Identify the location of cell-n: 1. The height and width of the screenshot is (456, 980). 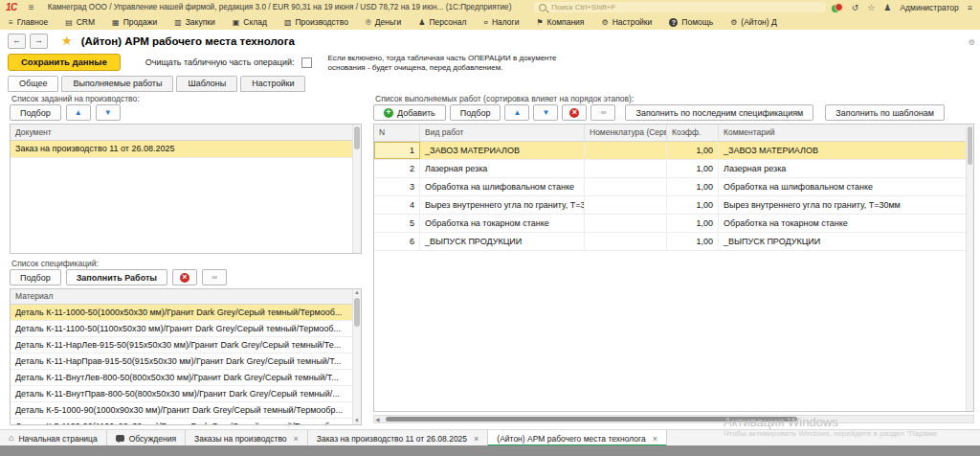
(397, 150).